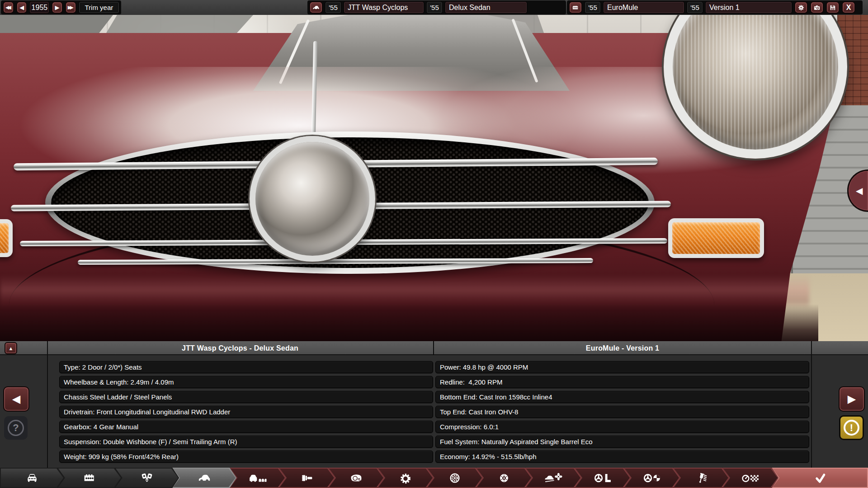 The image size is (868, 488). What do you see at coordinates (622, 456) in the screenshot?
I see `spec-row: Economy: 14.92% - 515.5lb/hph` at bounding box center [622, 456].